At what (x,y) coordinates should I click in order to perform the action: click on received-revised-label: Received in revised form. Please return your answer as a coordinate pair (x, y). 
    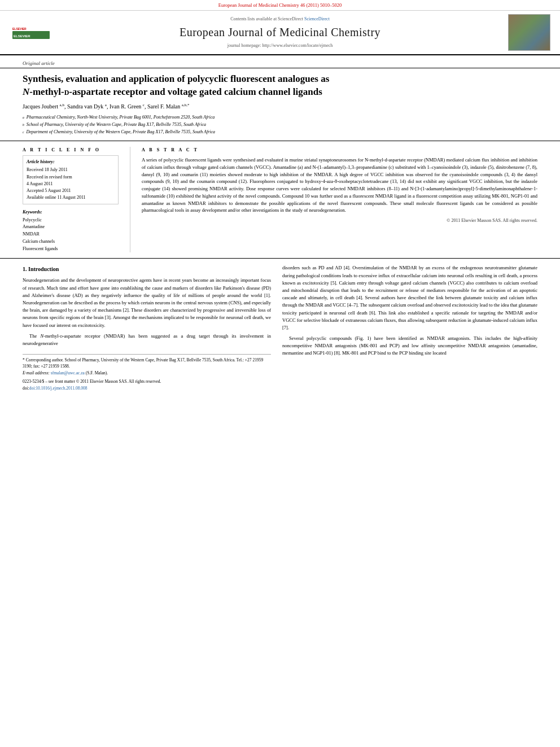
    Looking at the image, I should click on (71, 177).